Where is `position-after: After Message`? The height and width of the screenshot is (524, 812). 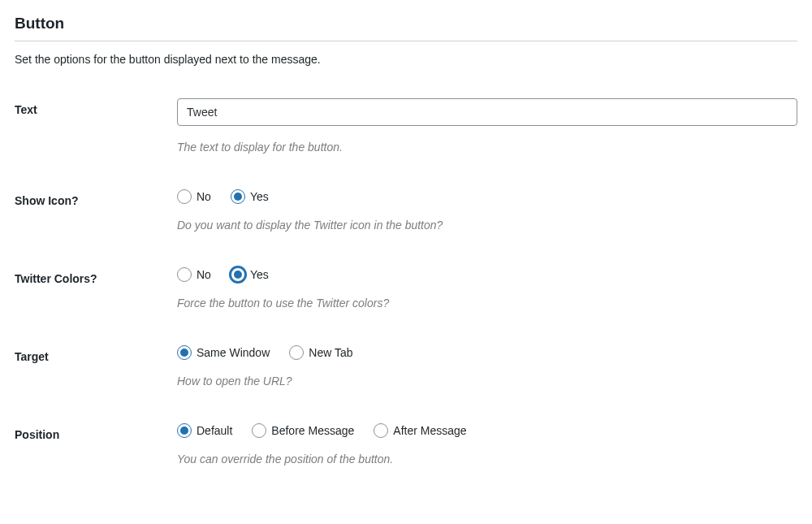
position-after: After Message is located at coordinates (420, 431).